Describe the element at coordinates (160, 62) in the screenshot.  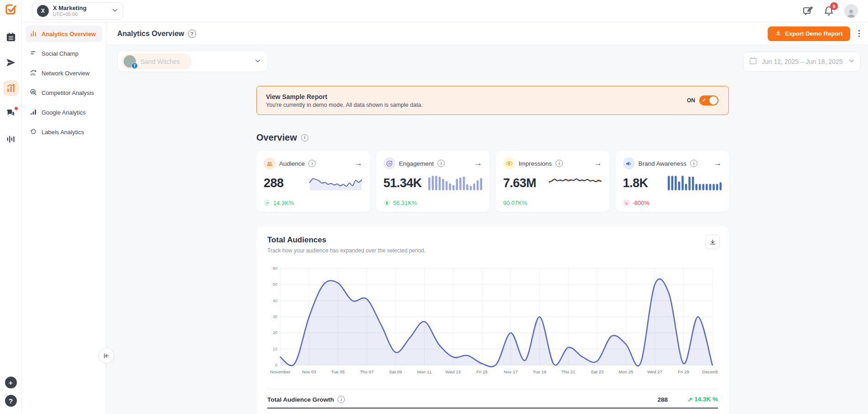
I see `profile-name: Sand Witches` at that location.